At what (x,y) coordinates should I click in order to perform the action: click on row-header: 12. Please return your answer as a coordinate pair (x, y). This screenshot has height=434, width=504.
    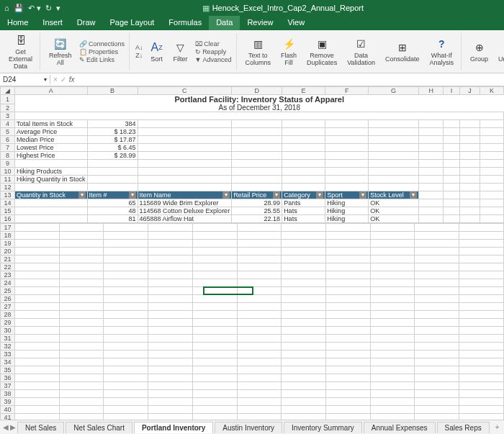
    Looking at the image, I should click on (8, 187).